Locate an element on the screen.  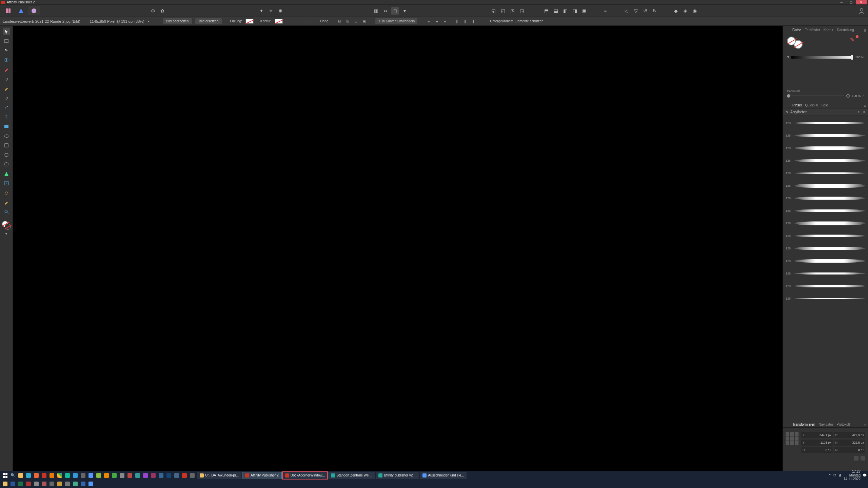
taskbar-item: Ausschneiden und ski... is located at coordinates (443, 475).